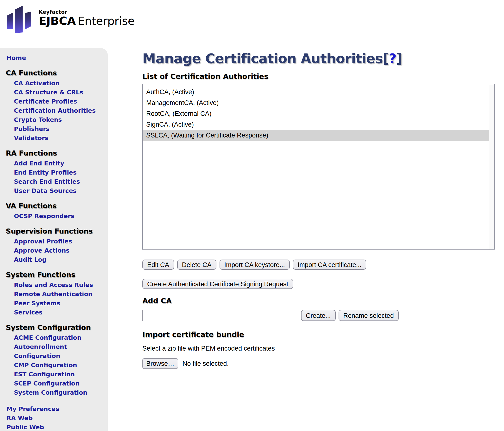  I want to click on sidebar-item: CA Activation, so click(54, 83).